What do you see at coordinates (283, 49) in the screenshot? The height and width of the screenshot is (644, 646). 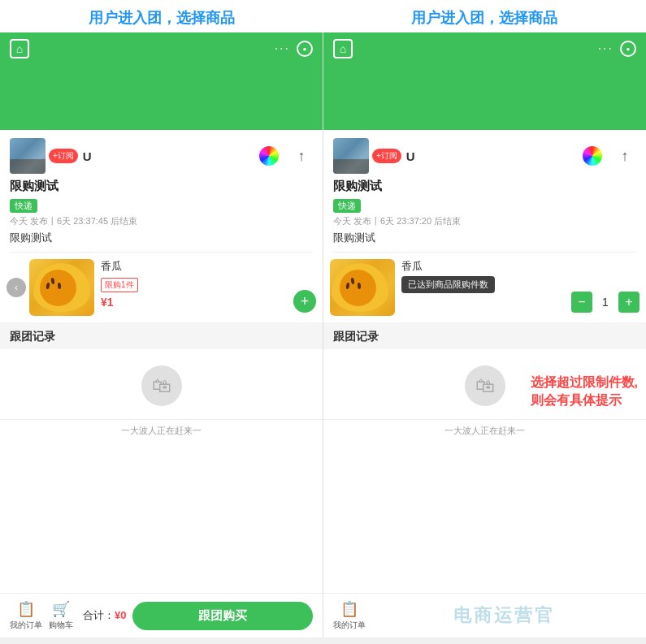 I see `status-dots-left: ···` at bounding box center [283, 49].